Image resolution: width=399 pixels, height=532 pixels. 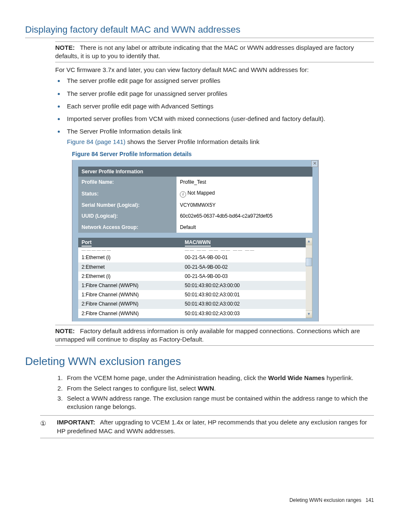 What do you see at coordinates (127, 193) in the screenshot?
I see `row-label: Status:` at bounding box center [127, 193].